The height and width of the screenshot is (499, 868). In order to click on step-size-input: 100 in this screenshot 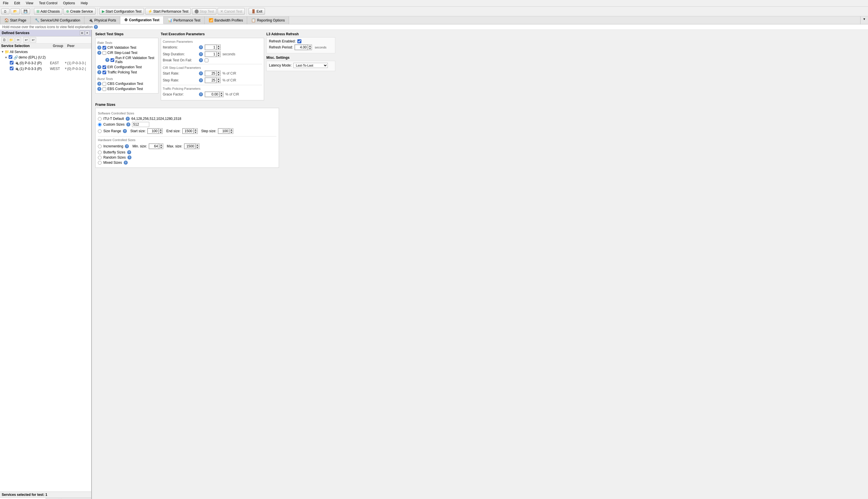, I will do `click(224, 131)`.